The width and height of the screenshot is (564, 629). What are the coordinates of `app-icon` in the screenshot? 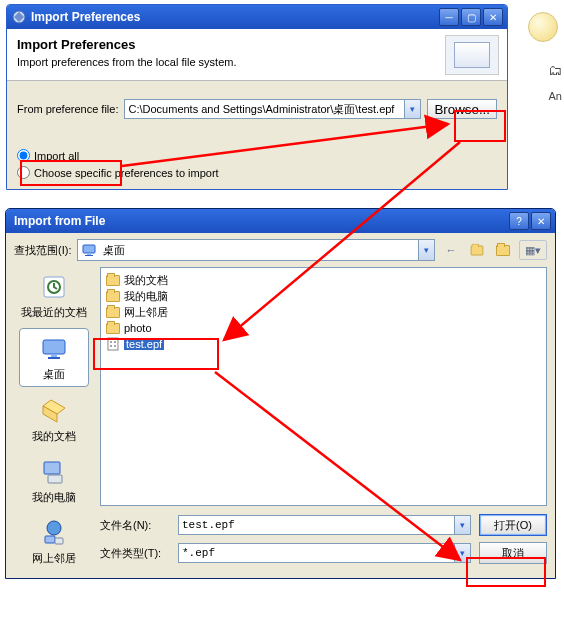 It's located at (19, 17).